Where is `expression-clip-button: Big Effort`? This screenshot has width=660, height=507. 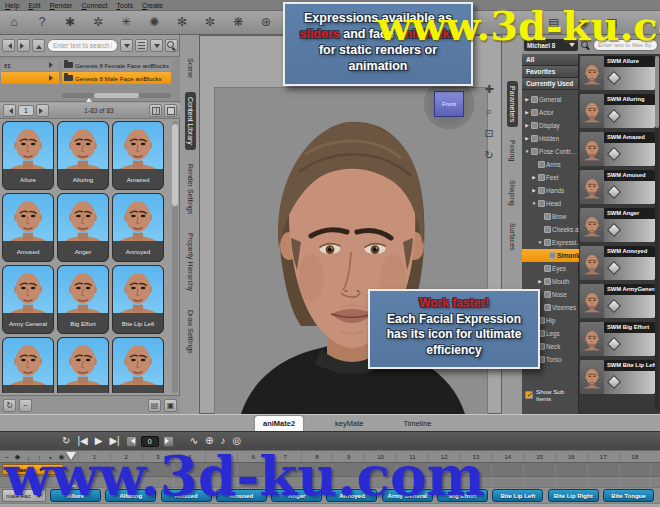 expression-clip-button: Big Effort is located at coordinates (462, 496).